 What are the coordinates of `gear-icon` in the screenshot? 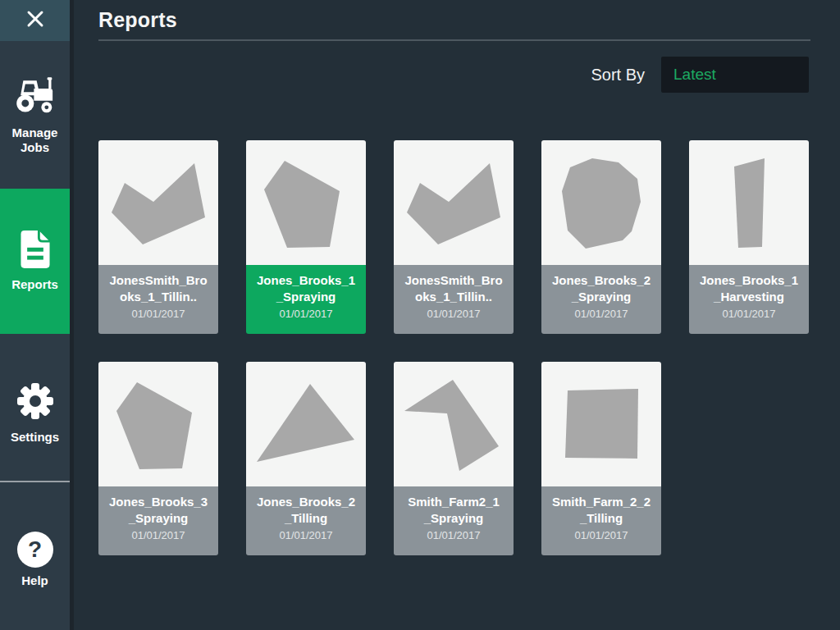 It's located at (35, 403).